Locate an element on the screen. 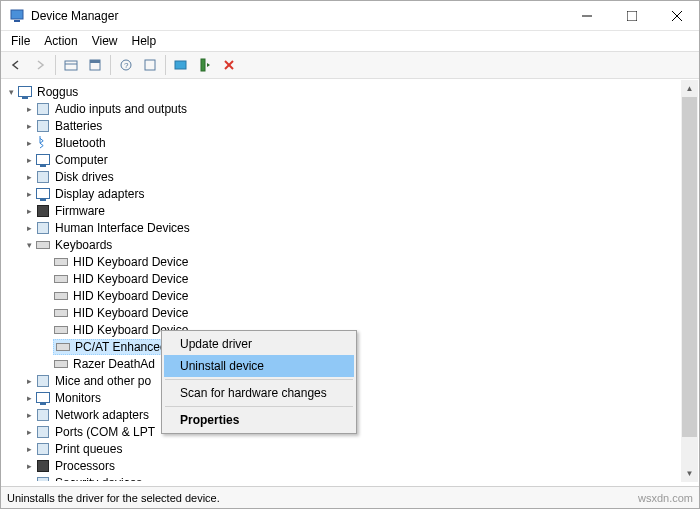  status-text: Uninstalls the driver for the selected d… is located at coordinates (114, 498).